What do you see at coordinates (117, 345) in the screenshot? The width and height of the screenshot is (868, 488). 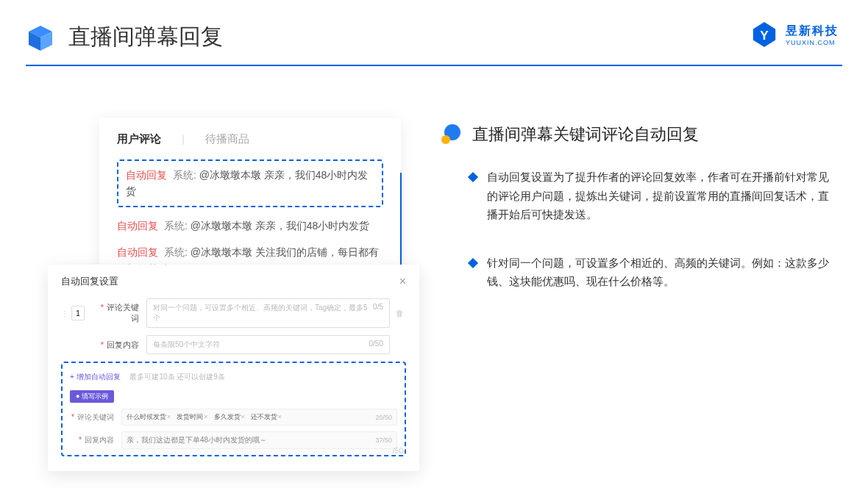 I see `reply-label: *回复内容` at bounding box center [117, 345].